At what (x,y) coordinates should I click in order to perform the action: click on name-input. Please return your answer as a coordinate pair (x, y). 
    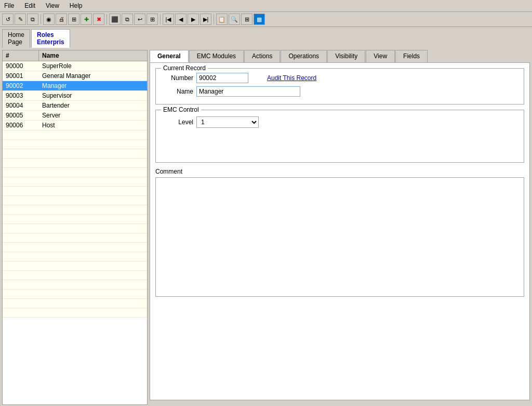
    Looking at the image, I should click on (248, 91).